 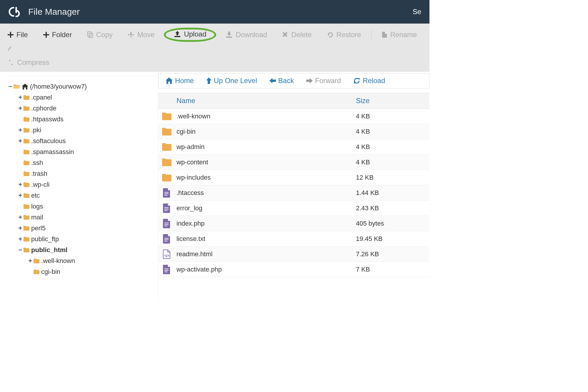 I want to click on nav-up-label: Up One Level, so click(x=235, y=81).